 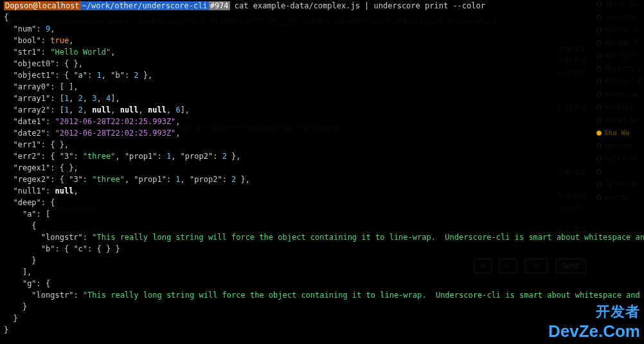 What do you see at coordinates (594, 312) in the screenshot?
I see `watermark-line1: 开发者` at bounding box center [594, 312].